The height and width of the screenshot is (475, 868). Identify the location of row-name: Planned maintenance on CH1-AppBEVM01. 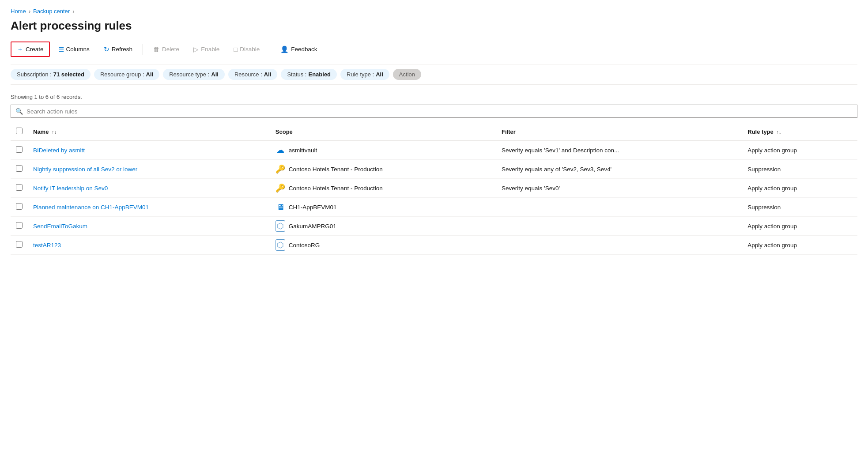
(149, 207).